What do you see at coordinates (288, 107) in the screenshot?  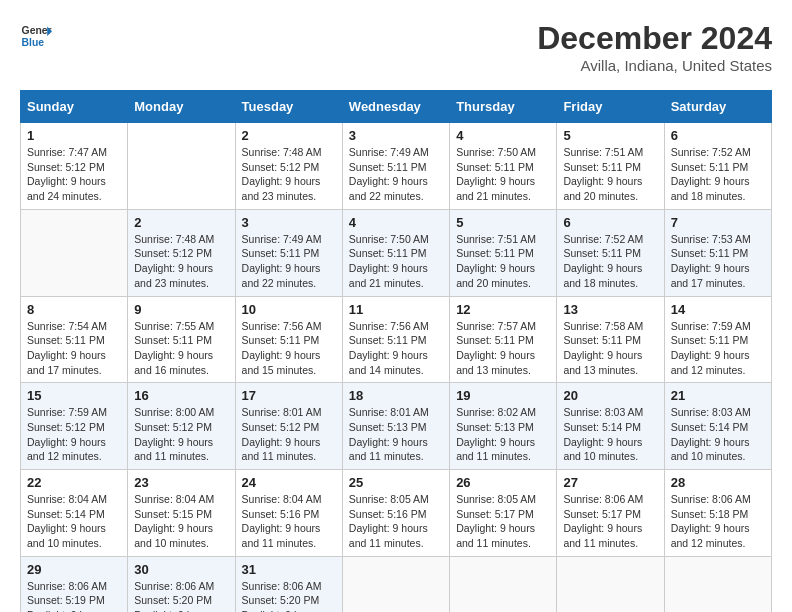 I see `col-tuesday: Tuesday` at bounding box center [288, 107].